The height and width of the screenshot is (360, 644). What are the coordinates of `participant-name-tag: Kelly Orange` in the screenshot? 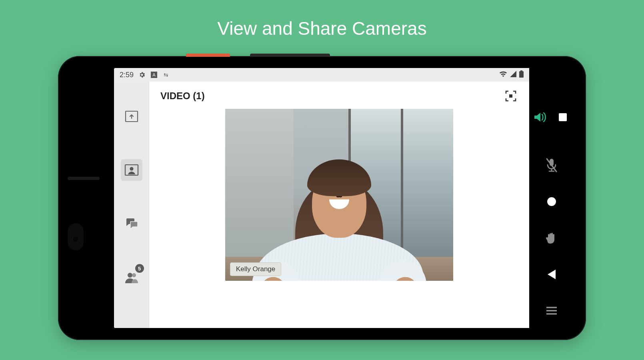 It's located at (256, 269).